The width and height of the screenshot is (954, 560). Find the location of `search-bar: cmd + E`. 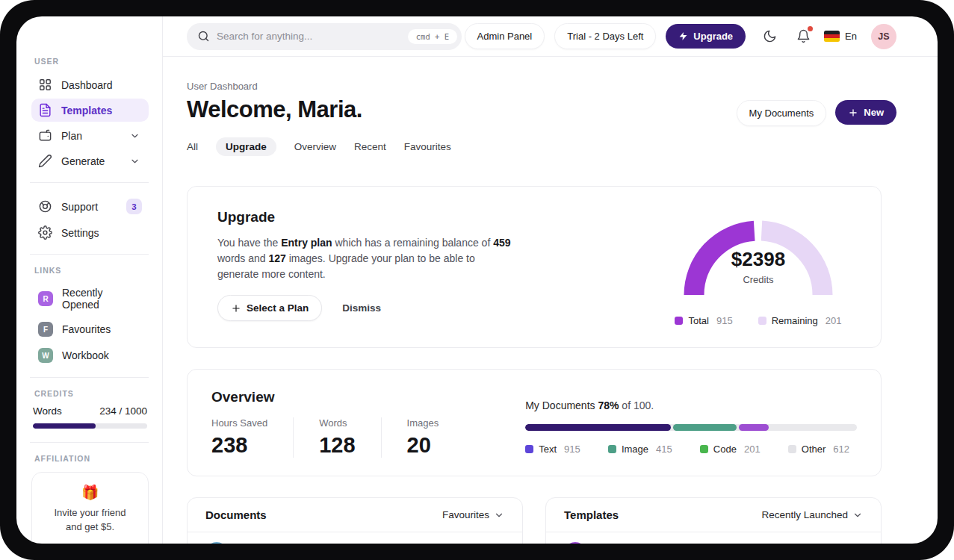

search-bar: cmd + E is located at coordinates (324, 37).